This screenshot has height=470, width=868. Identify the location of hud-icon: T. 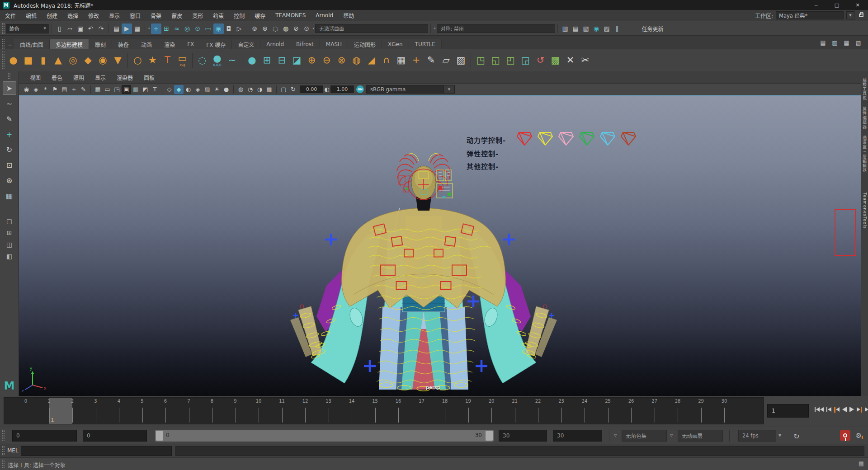
(155, 89).